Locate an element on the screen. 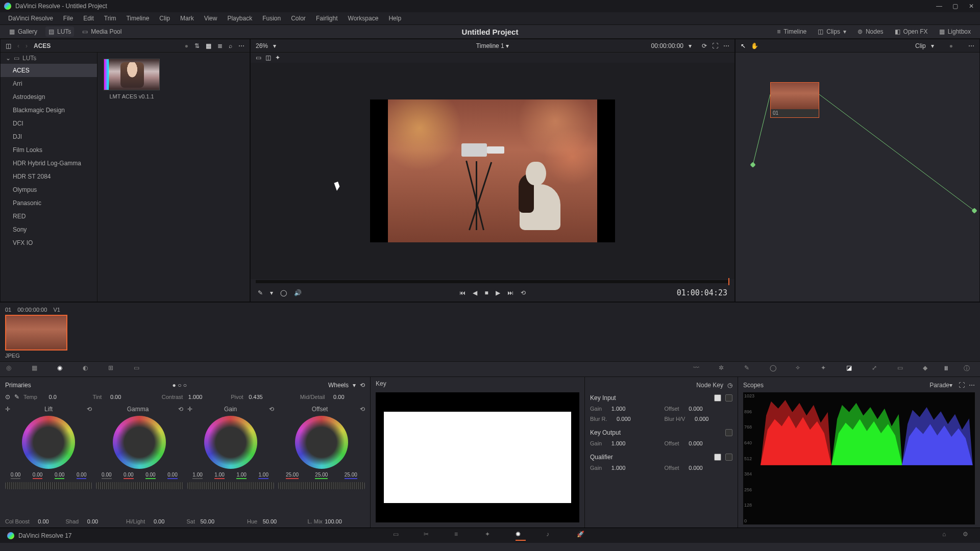  gallery-button: ▦Gallery is located at coordinates (23, 32).